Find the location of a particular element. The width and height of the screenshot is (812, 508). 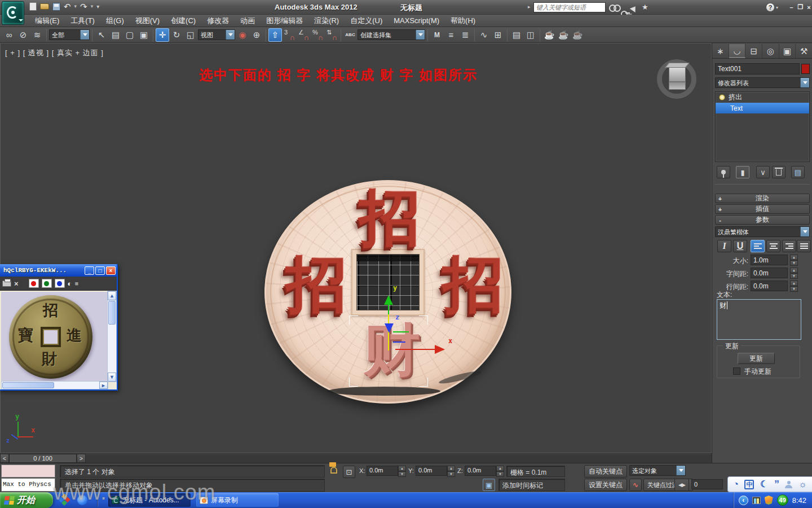

stack-item-text: Text is located at coordinates (762, 108).